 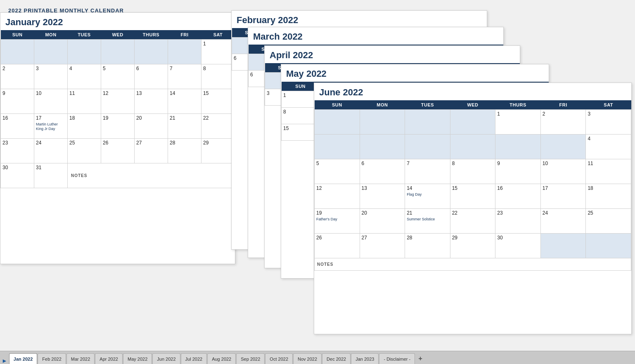 What do you see at coordinates (250, 359) in the screenshot?
I see `tab-sep-2022: Sep 2022` at bounding box center [250, 359].